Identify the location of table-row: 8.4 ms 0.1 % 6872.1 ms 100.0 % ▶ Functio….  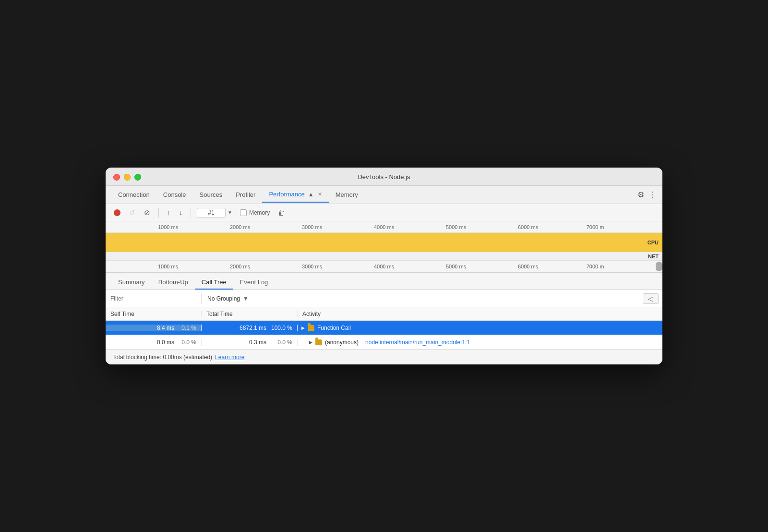
(384, 328).